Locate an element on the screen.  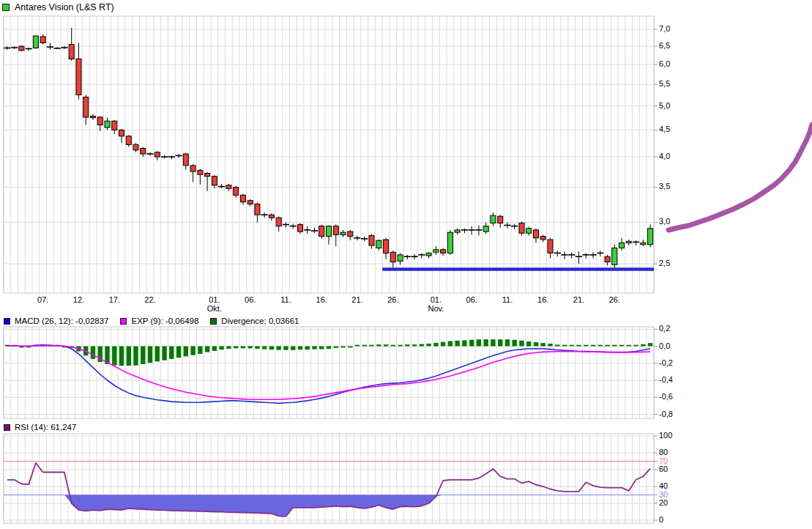
exp-legend-label: EXP (9): -0,06498 is located at coordinates (165, 321).